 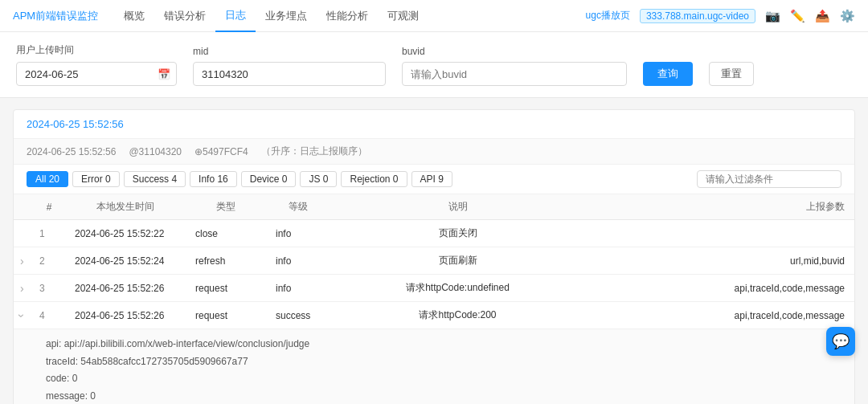 I want to click on row-desc: 请求httpCode:undefined, so click(x=458, y=288).